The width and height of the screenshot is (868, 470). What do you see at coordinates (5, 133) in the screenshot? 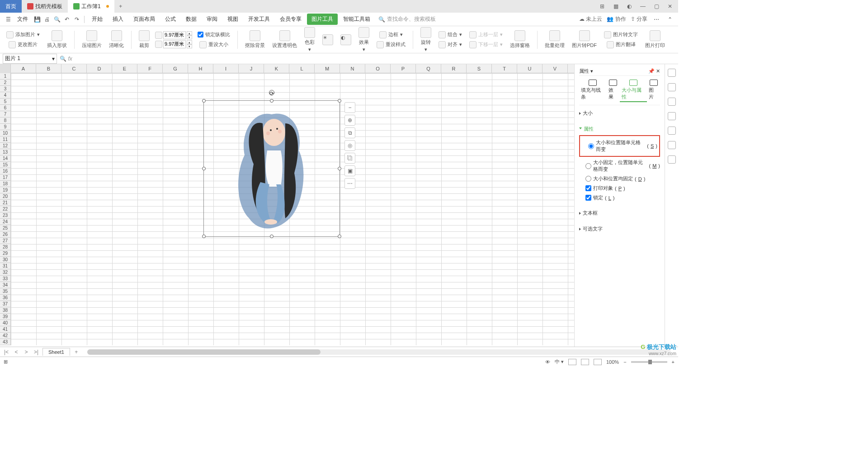
I see `row-header-10: 10` at bounding box center [5, 133].